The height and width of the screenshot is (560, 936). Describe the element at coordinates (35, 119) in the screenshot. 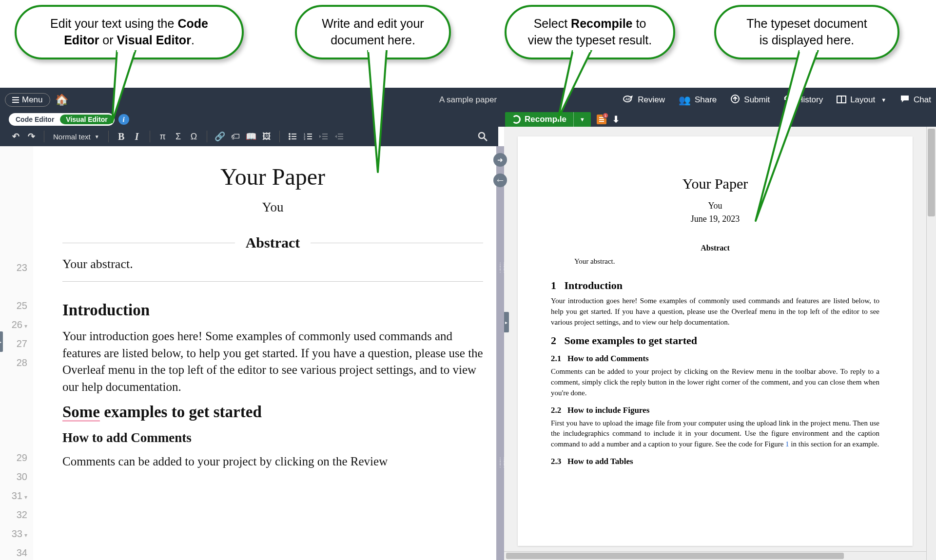

I see `code-editor-option: Code Editor` at that location.